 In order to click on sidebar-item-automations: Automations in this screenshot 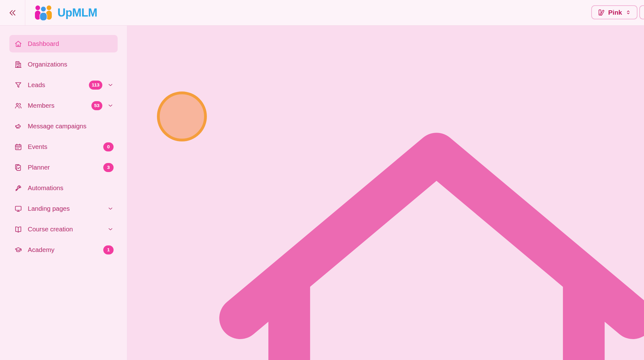, I will do `click(64, 188)`.